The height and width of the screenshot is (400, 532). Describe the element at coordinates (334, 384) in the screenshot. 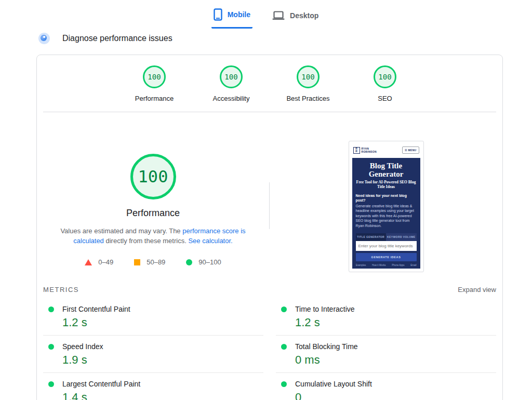

I see `metric-label: Cumulative Layout Shift` at that location.